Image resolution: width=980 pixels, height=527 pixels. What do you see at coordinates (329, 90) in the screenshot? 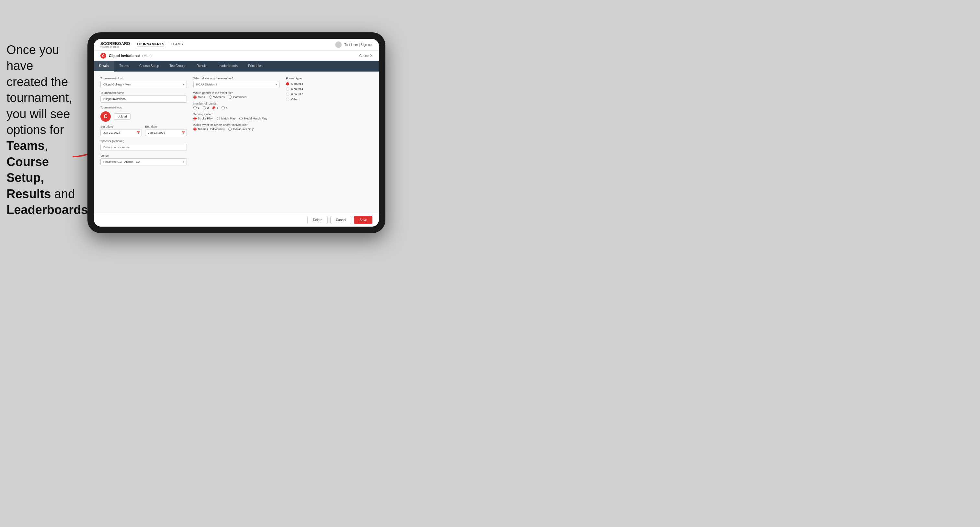
I see `format-group: Format type 5 count 4 6 count 4` at bounding box center [329, 90].